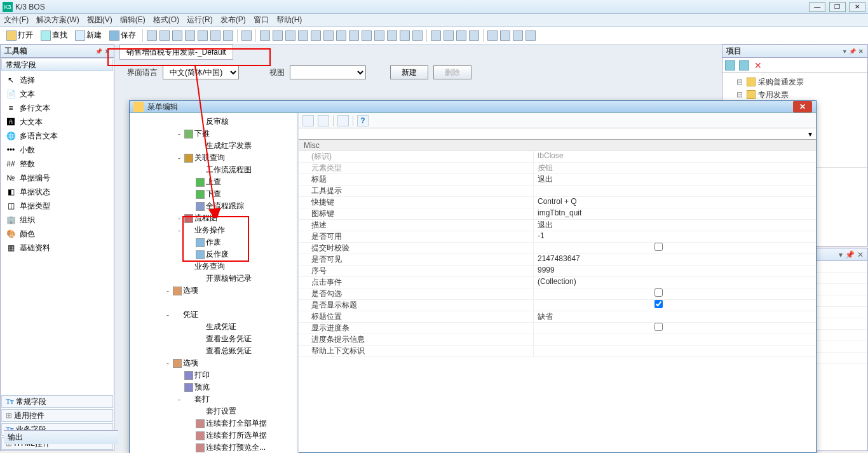 The width and height of the screenshot is (868, 453). I want to click on menu-tree-node: 开票核销记录, so click(214, 278).